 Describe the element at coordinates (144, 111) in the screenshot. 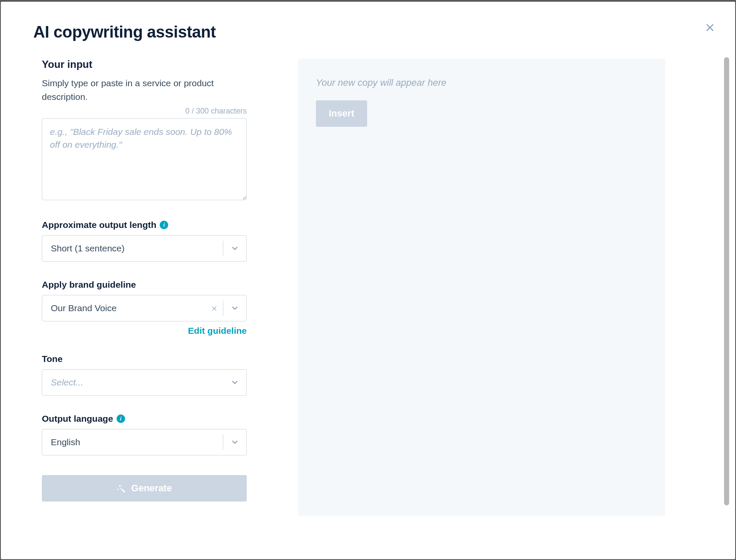

I see `char-counter: 0 / 300 characters` at that location.